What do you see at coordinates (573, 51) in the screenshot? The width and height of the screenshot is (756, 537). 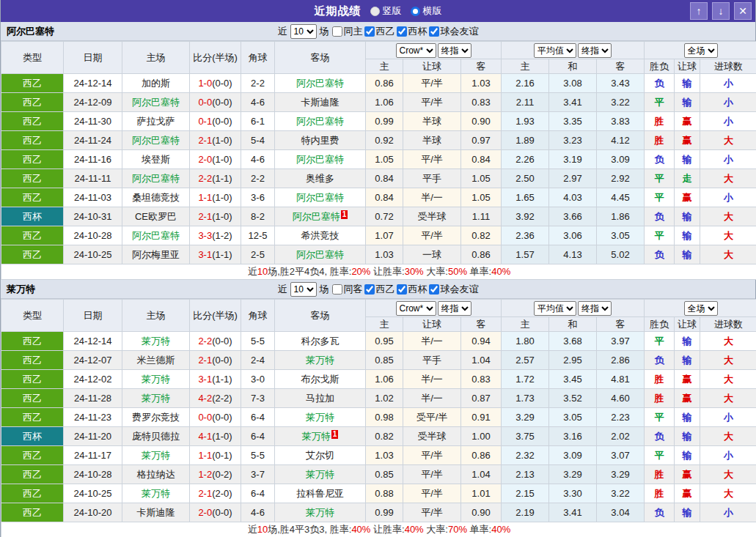 I see `average-select-group: 平均值终指` at bounding box center [573, 51].